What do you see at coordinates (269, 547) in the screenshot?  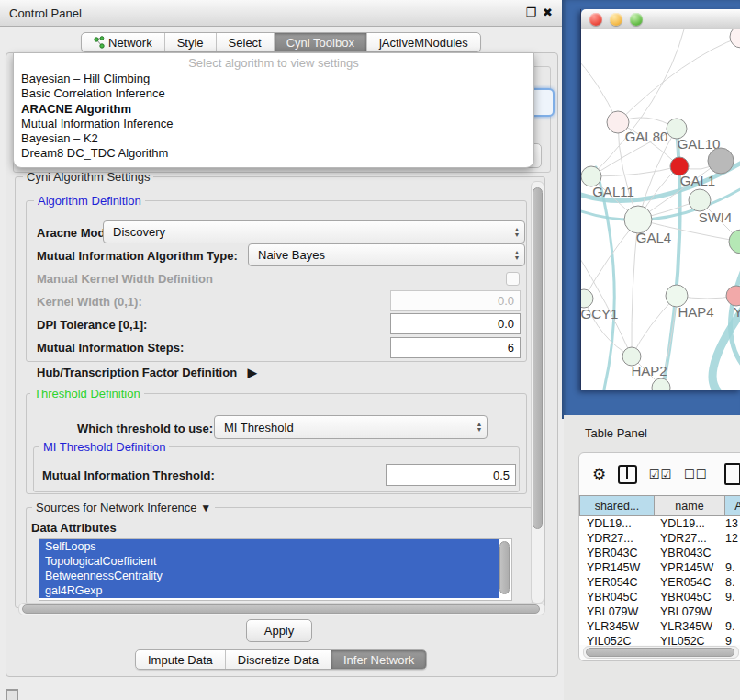 I see `attribute-list-item: SelfLoops` at bounding box center [269, 547].